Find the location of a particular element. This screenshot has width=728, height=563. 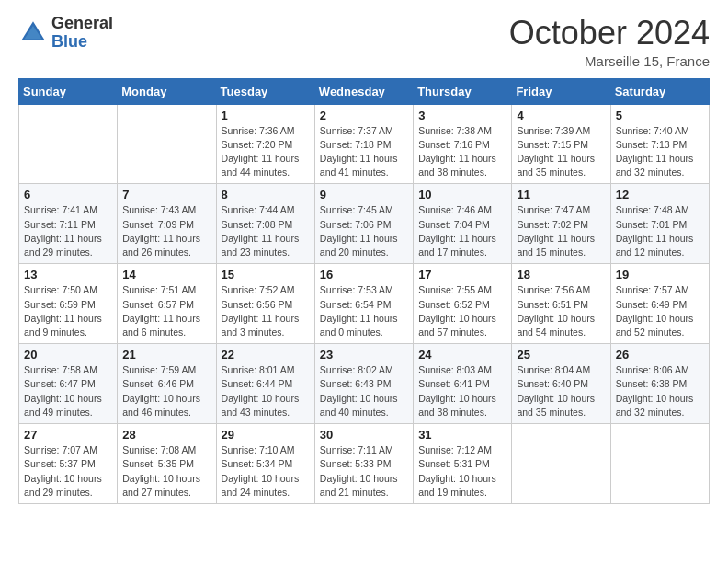

weekday-header-tuesday: Tuesday is located at coordinates (265, 91).